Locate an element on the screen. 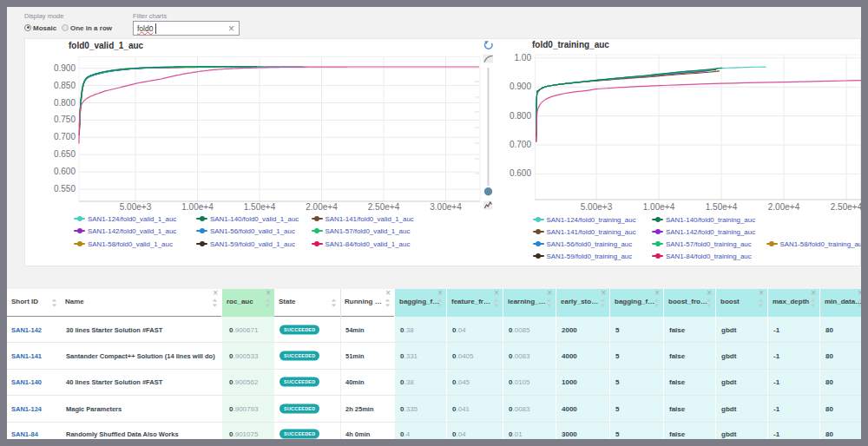  svg-text: 0.750 is located at coordinates (64, 120).